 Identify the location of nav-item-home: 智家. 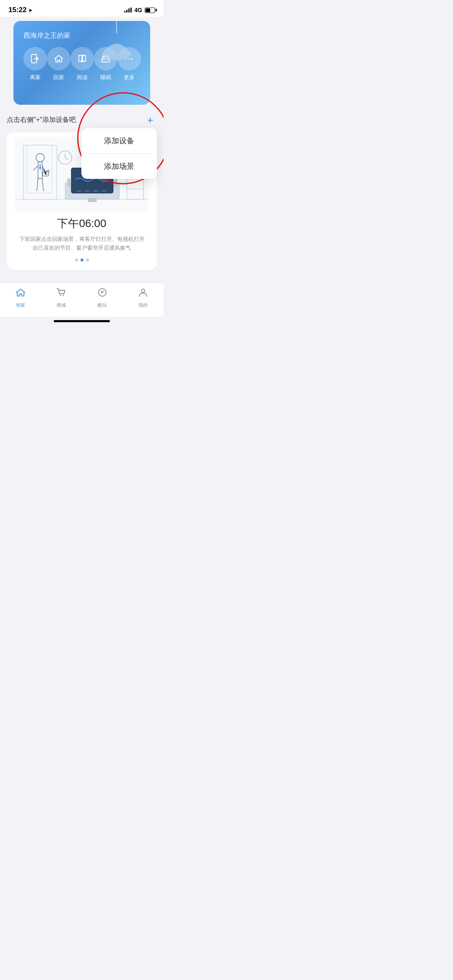
(21, 297).